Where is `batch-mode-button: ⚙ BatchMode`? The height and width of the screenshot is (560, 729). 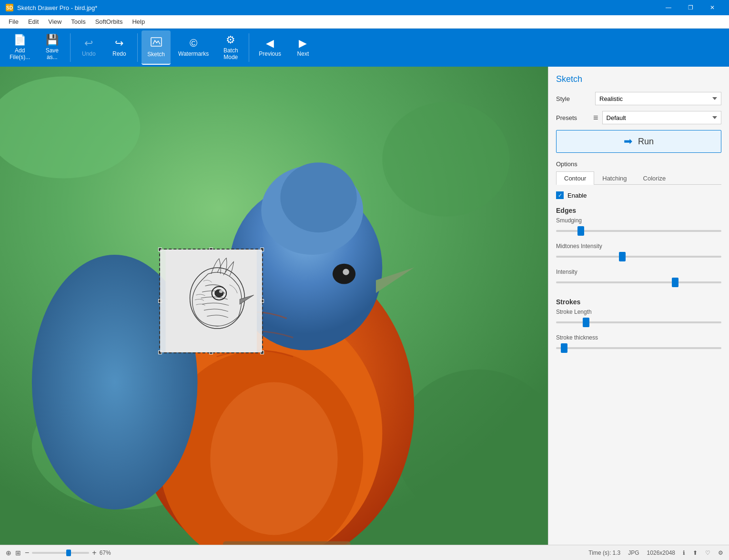
batch-mode-button: ⚙ BatchMode is located at coordinates (231, 48).